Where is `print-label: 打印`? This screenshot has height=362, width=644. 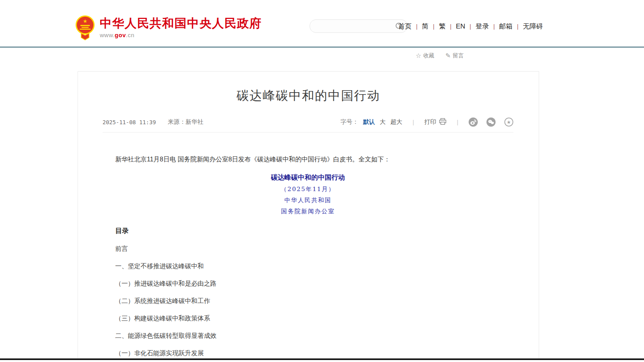
print-label: 打印 is located at coordinates (430, 122).